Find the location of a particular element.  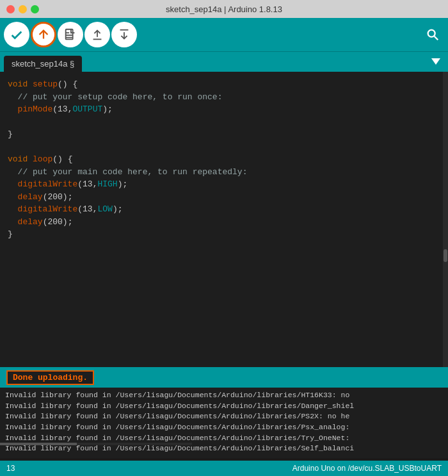

code-line-13: } is located at coordinates (224, 234).